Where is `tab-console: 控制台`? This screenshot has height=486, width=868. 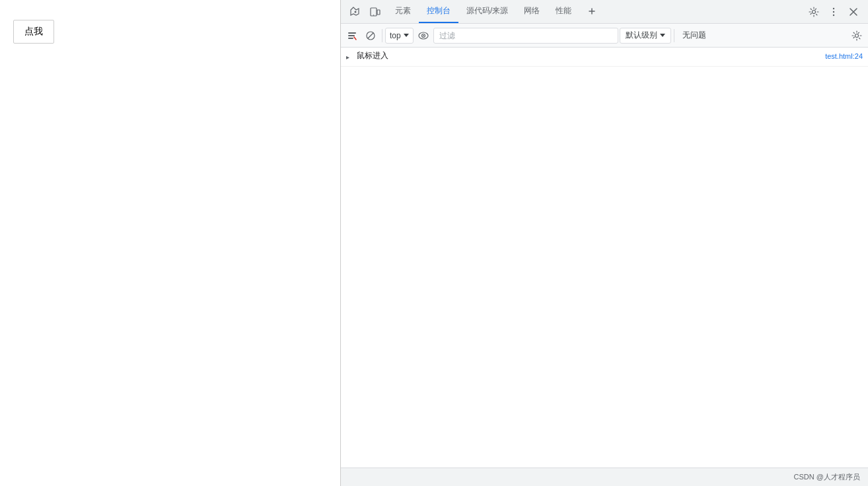 tab-console: 控制台 is located at coordinates (439, 12).